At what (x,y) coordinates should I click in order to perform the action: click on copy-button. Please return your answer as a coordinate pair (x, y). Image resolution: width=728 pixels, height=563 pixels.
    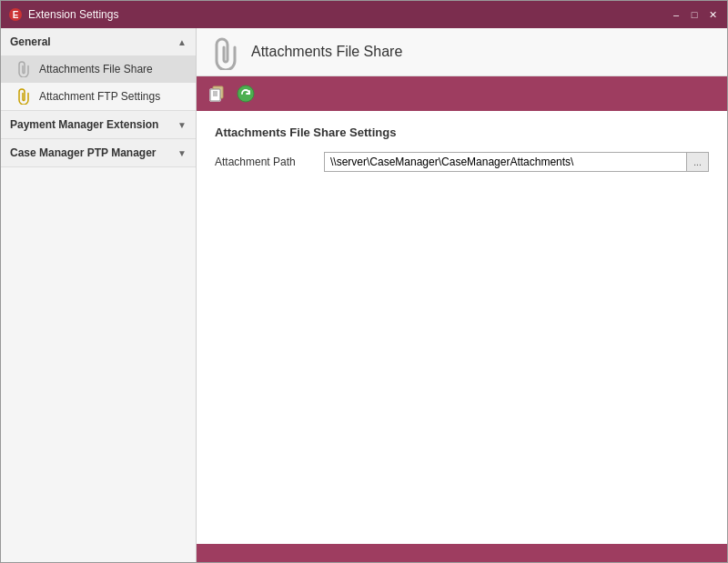
    Looking at the image, I should click on (217, 94).